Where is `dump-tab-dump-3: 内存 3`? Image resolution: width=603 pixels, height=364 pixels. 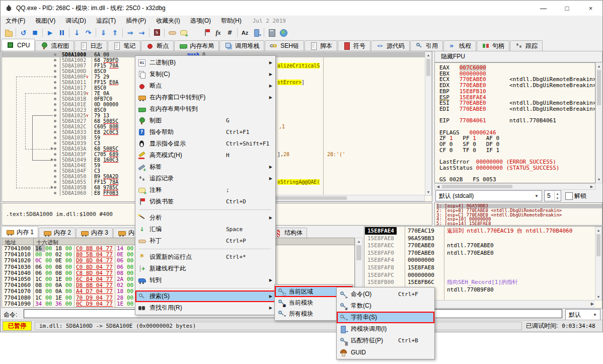 dump-tab-dump-3: 内存 3 is located at coordinates (95, 233).